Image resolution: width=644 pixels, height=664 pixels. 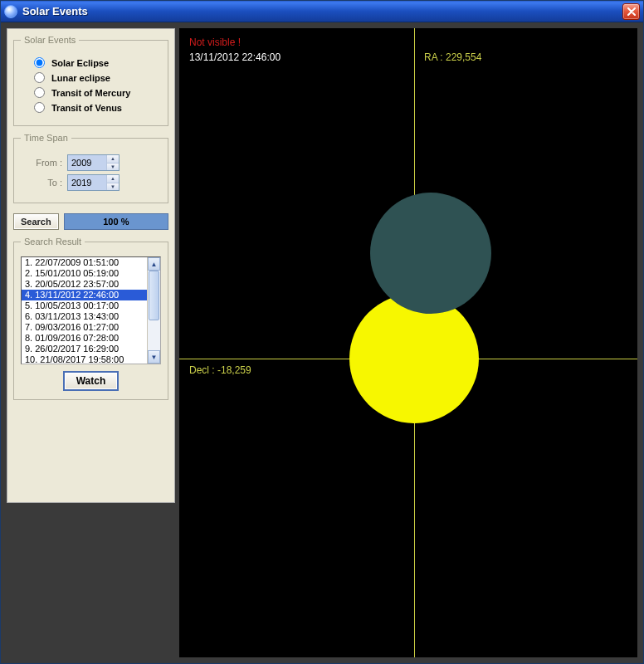 What do you see at coordinates (91, 93) in the screenshot?
I see `radio-transit-mercury: Transit of Mercury` at bounding box center [91, 93].